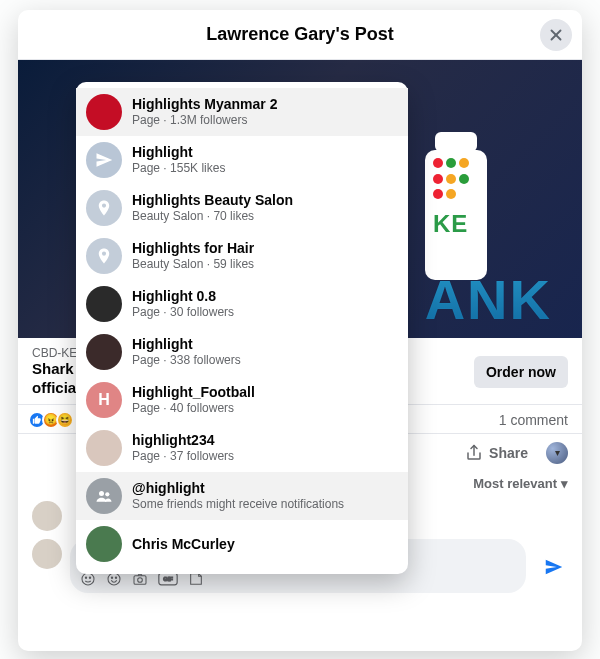  What do you see at coordinates (194, 392) in the screenshot?
I see `suggestion-name: Highlight_Football` at bounding box center [194, 392].